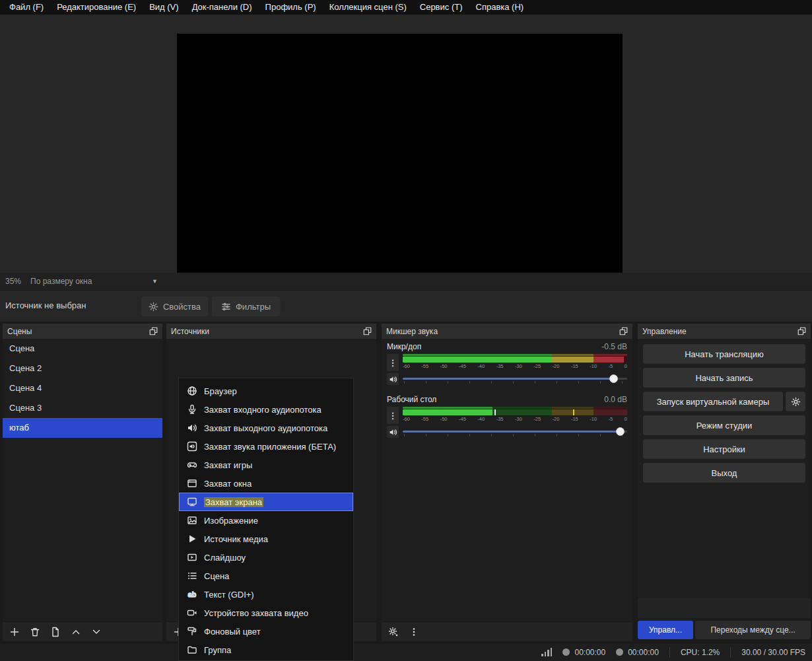 This screenshot has width=812, height=661. What do you see at coordinates (266, 594) in the screenshot?
I see `menu-item-text: ab Текст (GDI+)` at bounding box center [266, 594].